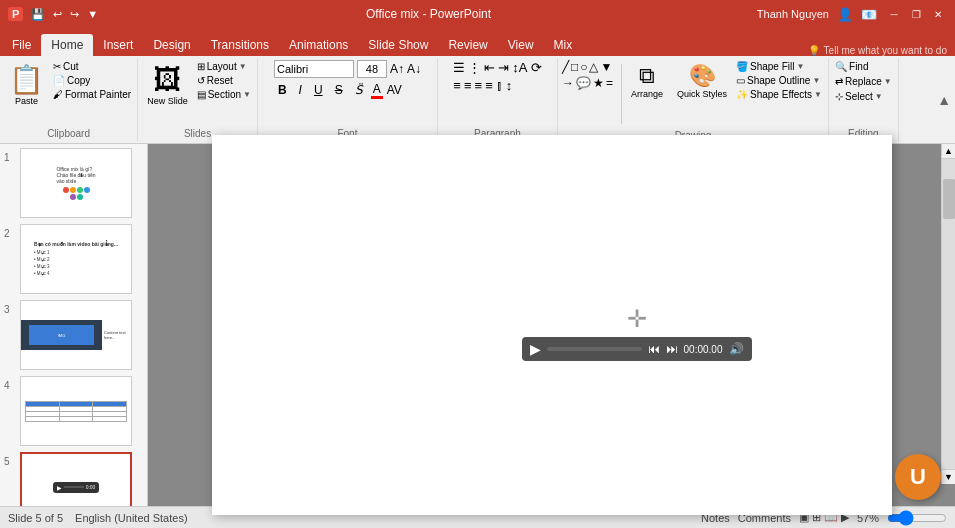  Describe the element at coordinates (949, 199) in the screenshot. I see `scroll-thumb` at that location.